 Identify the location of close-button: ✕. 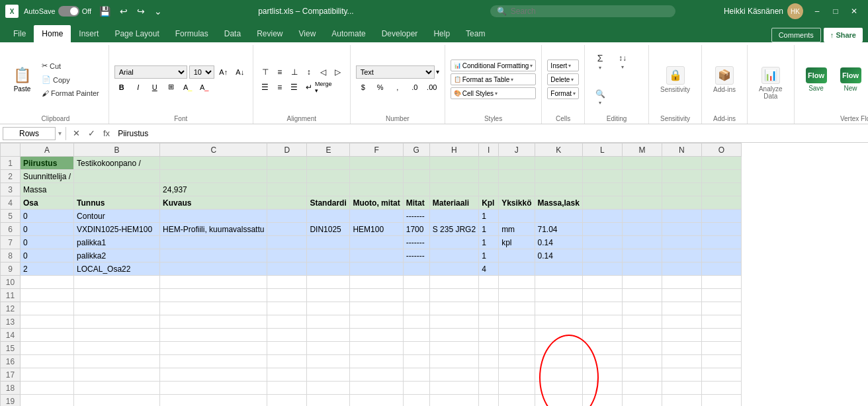
(854, 11).